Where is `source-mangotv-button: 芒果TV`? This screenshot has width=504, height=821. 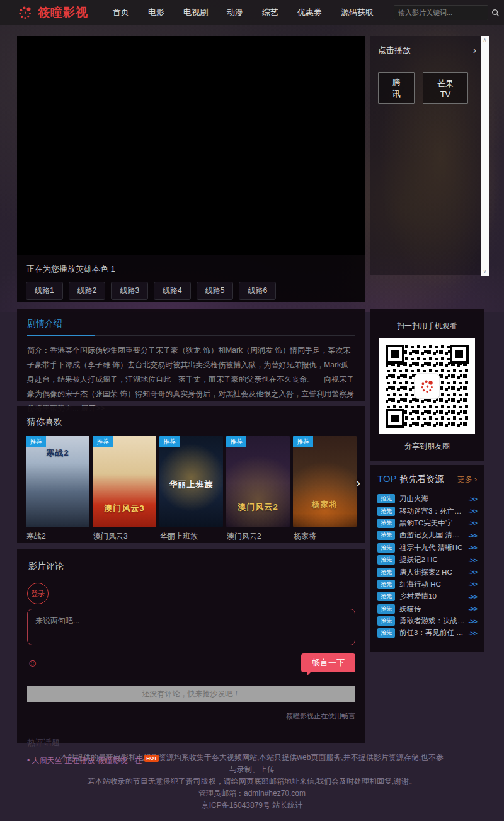 source-mangotv-button: 芒果TV is located at coordinates (445, 88).